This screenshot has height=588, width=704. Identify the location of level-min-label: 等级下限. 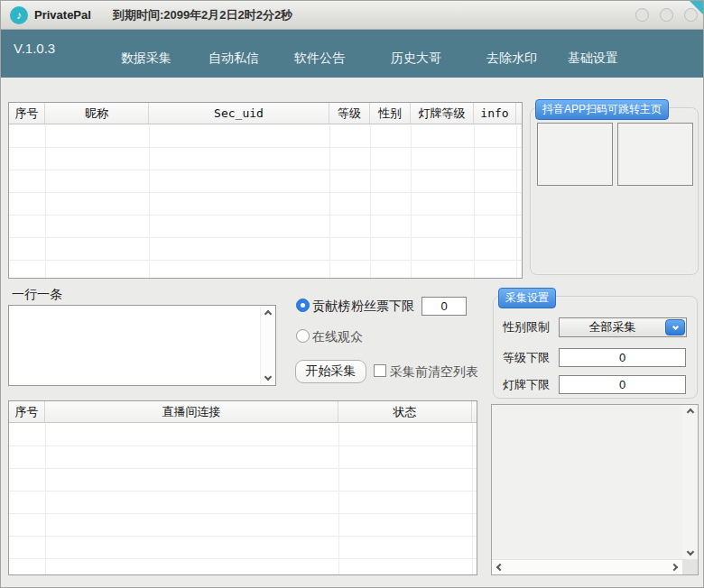
(526, 358).